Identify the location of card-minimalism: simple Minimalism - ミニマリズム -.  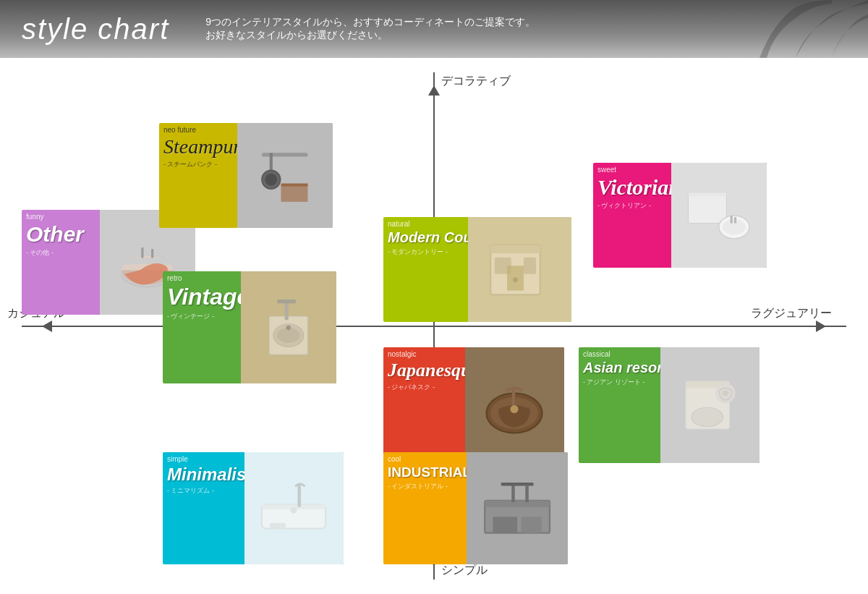
(253, 508).